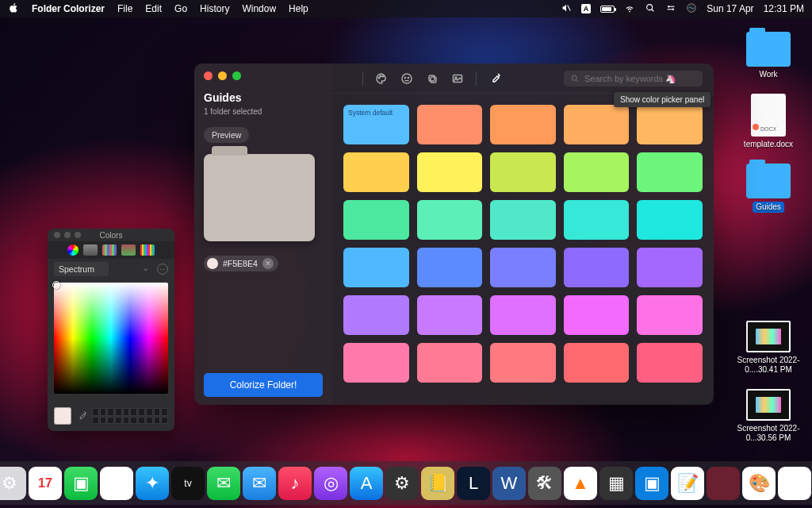 The height and width of the screenshot is (508, 812). Describe the element at coordinates (147, 250) in the screenshot. I see `pencils-tab-icon` at that location.